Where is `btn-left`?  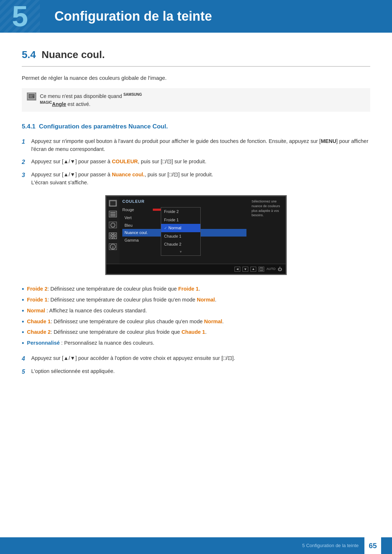
btn-left is located at coordinates (237, 269).